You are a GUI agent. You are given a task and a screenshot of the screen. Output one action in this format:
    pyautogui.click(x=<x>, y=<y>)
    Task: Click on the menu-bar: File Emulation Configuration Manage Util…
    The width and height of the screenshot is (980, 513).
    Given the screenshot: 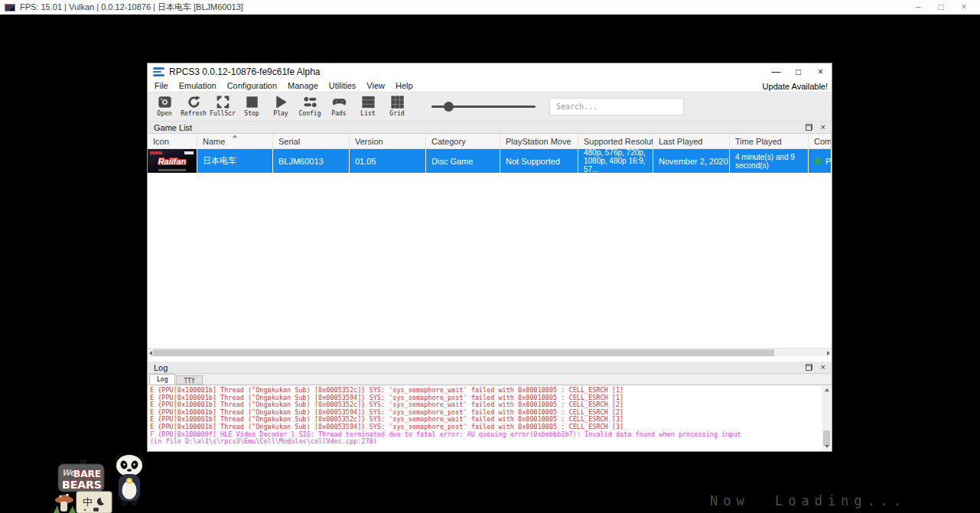 What is the action you would take?
    pyautogui.click(x=490, y=86)
    